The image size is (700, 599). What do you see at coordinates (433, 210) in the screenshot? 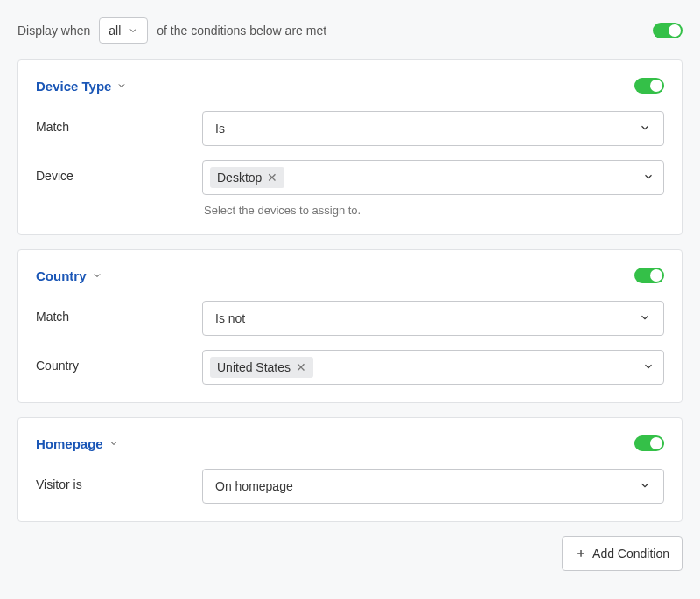
I see `device-helper-text: Select the devices to assign to.` at bounding box center [433, 210].